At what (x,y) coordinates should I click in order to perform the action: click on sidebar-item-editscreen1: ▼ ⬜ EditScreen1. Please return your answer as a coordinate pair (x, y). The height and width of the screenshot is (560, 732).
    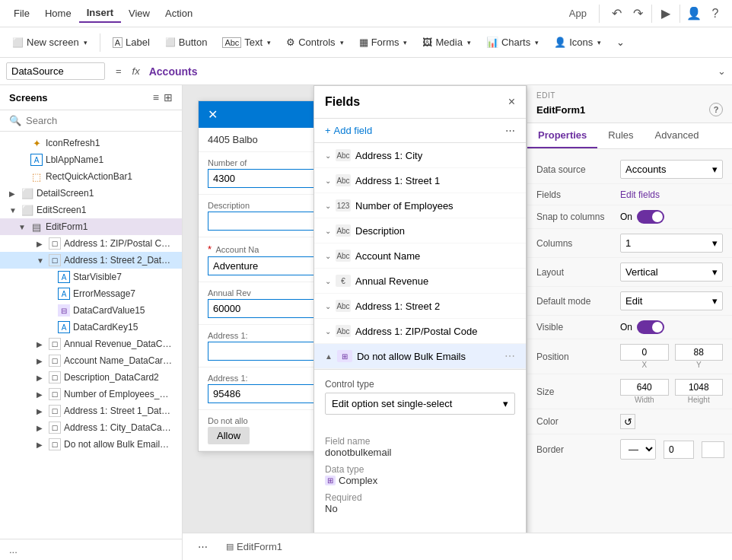
    Looking at the image, I should click on (91, 210).